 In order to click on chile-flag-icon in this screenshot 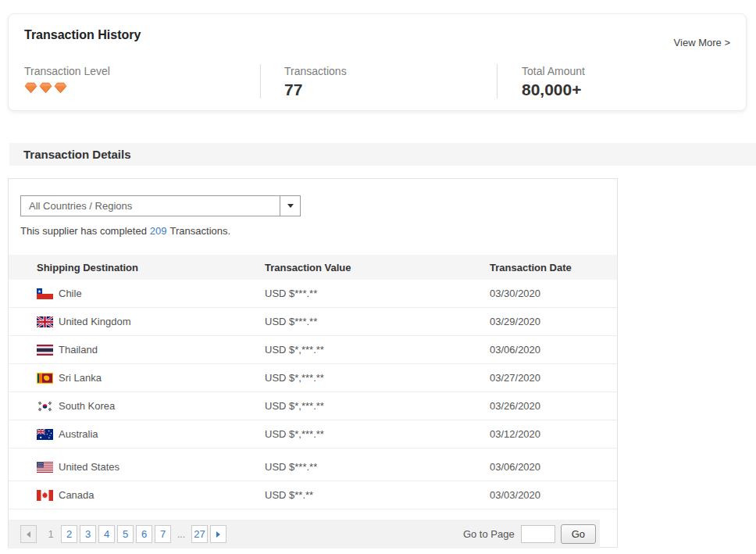, I will do `click(45, 294)`.